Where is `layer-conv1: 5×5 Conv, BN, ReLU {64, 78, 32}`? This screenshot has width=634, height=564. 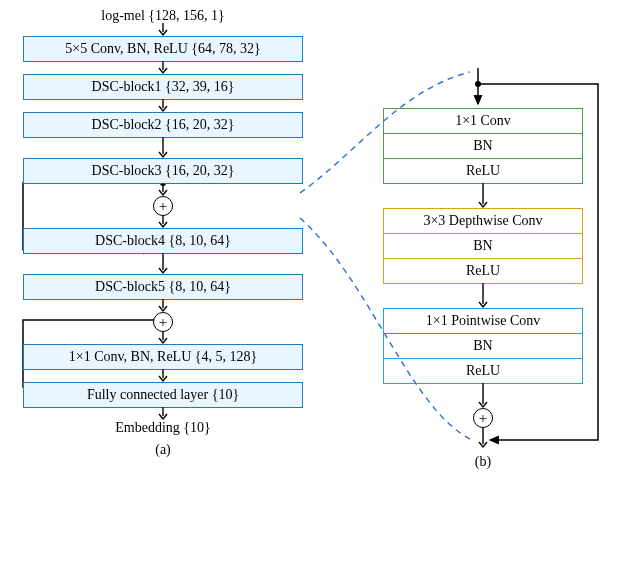
layer-conv1: 5×5 Conv, BN, ReLU {64, 78, 32} is located at coordinates (163, 49).